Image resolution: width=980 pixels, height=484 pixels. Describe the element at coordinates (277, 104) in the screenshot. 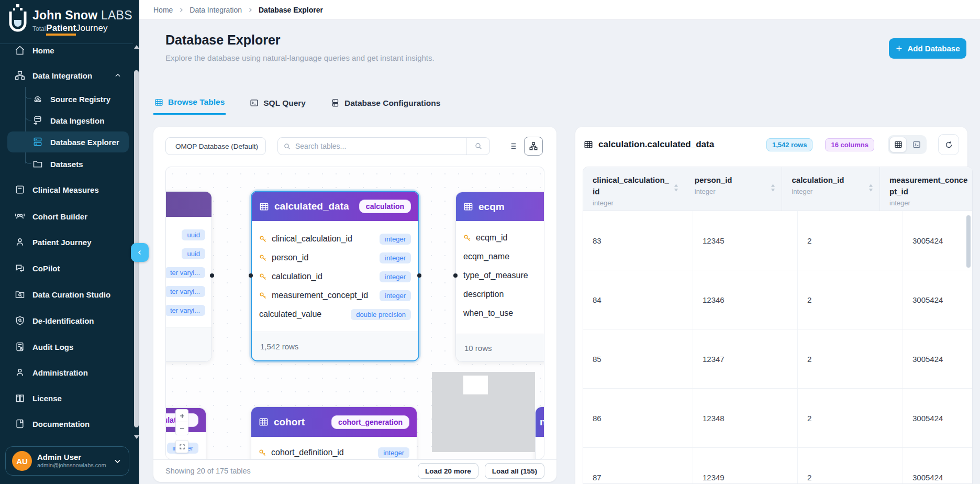

I see `tab-sql-query: SQL Query` at that location.